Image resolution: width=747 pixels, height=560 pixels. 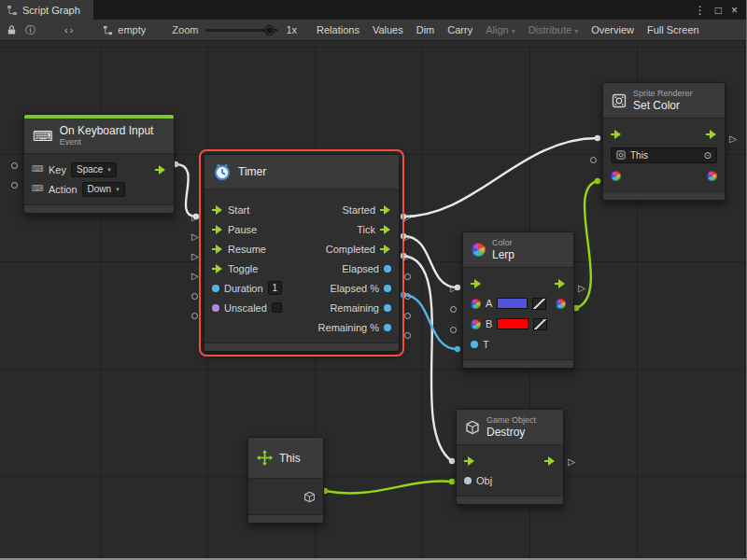 What do you see at coordinates (500, 30) in the screenshot?
I see `align-button: Align▾` at bounding box center [500, 30].